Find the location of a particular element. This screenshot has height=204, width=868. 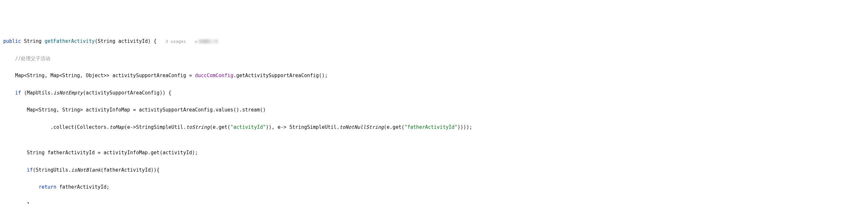

text: (MapUtils. is located at coordinates (37, 93).